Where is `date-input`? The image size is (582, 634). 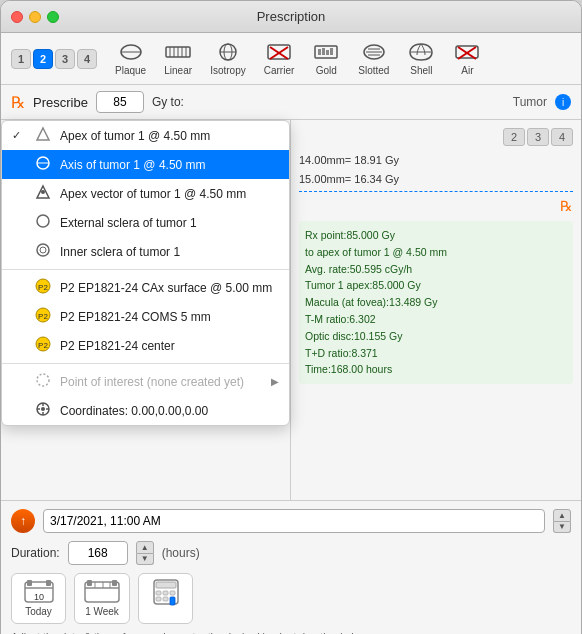 date-input is located at coordinates (294, 521).